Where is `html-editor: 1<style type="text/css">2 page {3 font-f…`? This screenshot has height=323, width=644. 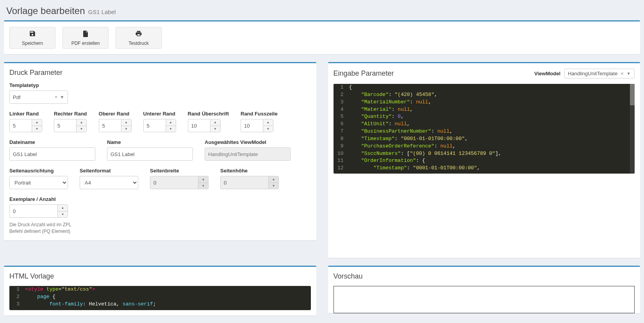
html-editor: 1<style type="text/css">2 page {3 font-f… is located at coordinates (160, 298).